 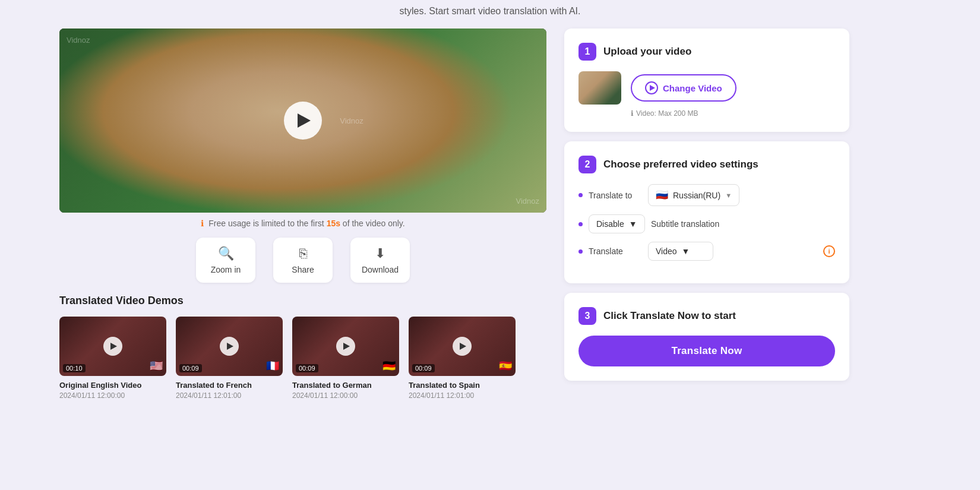 What do you see at coordinates (666, 251) in the screenshot?
I see `translate-type-value: Video` at bounding box center [666, 251].